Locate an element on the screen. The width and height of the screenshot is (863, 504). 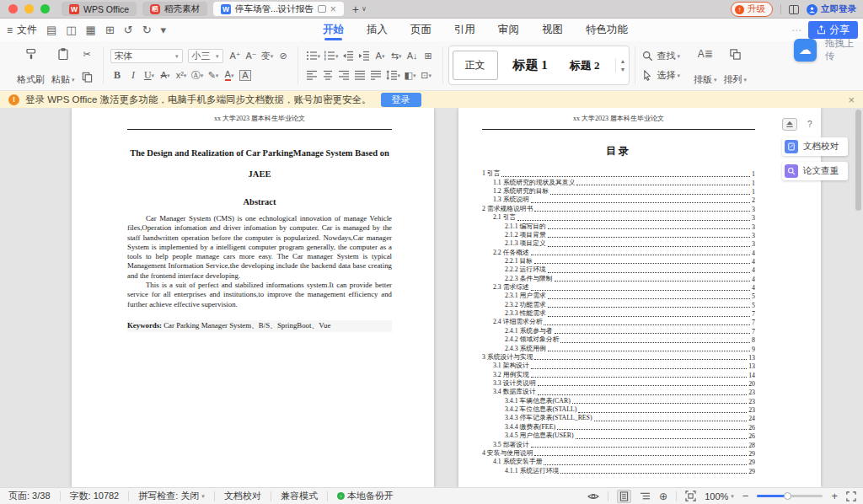
select-button: 选择▾ is located at coordinates (661, 75).